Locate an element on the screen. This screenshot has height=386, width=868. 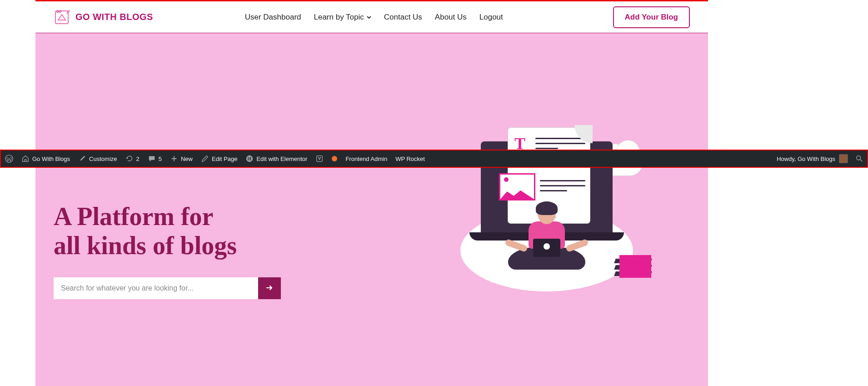
wp-new-label: New is located at coordinates (187, 159).